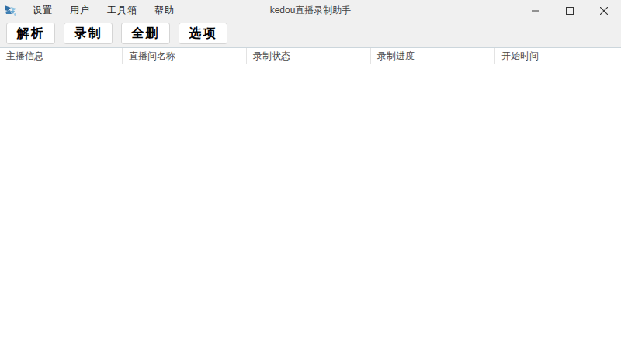 The height and width of the screenshot is (364, 621). Describe the element at coordinates (604, 11) in the screenshot. I see `close-icon` at that location.